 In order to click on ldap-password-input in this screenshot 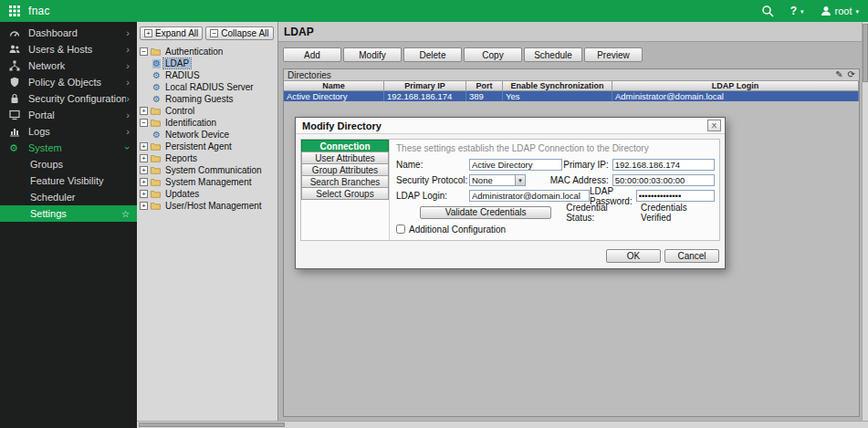, I will do `click(675, 195)`.